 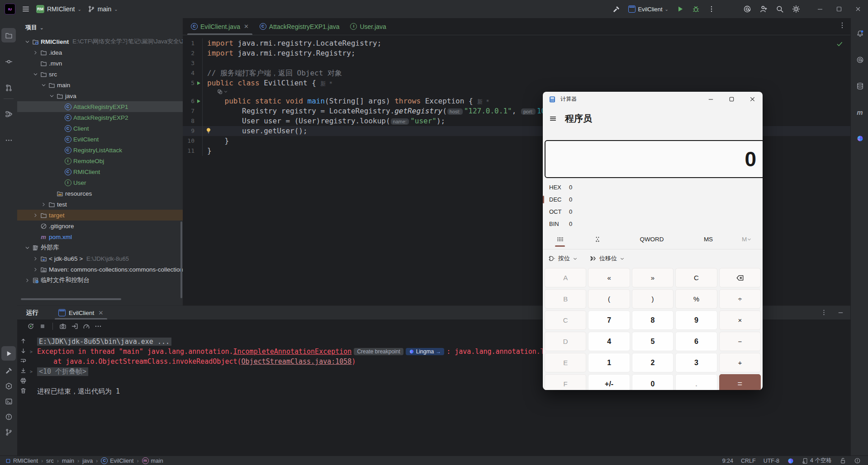 I want to click on tree-item-idea: .idea, so click(x=100, y=52).